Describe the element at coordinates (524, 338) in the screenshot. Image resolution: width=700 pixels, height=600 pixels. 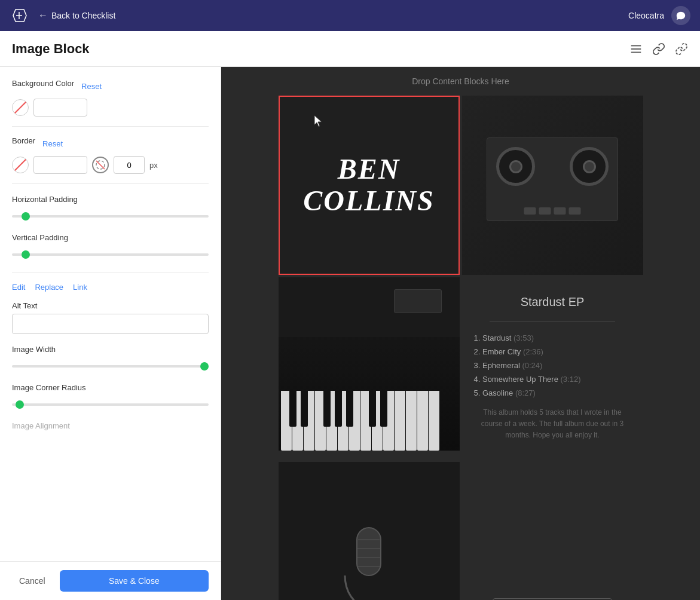
I see `track-time-1: (3:53)` at that location.